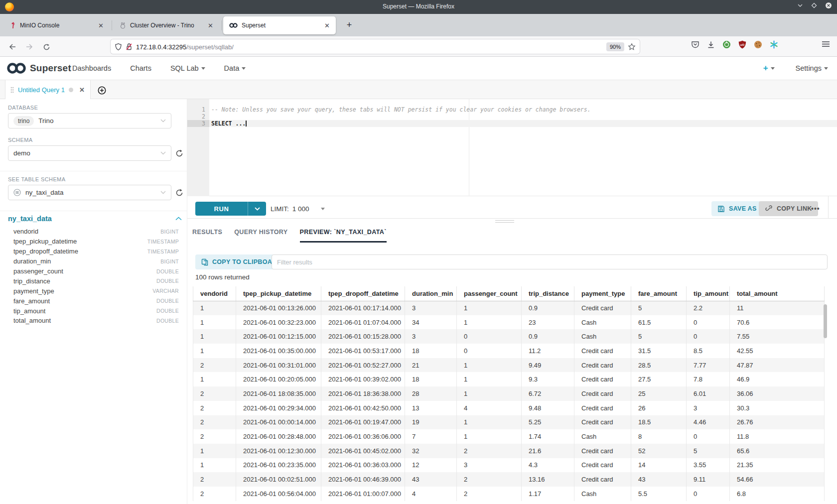 The image size is (837, 504). Describe the element at coordinates (26, 231) in the screenshot. I see `column-name: vendorid` at that location.